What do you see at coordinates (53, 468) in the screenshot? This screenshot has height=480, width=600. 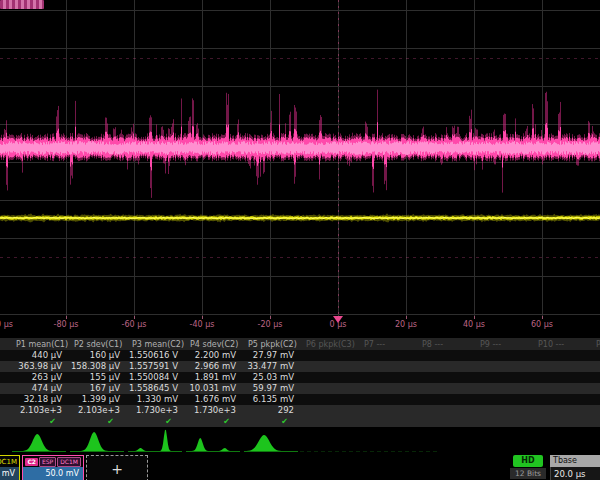 I see `channel-box-c2: C2 ESP DC1M 50.0 mV` at bounding box center [53, 468].